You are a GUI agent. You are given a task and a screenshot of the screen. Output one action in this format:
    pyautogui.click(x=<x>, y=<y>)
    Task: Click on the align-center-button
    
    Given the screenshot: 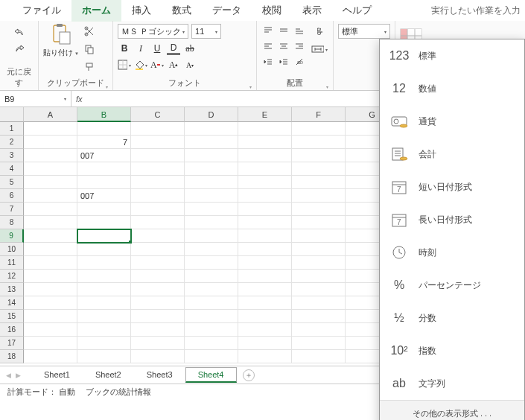 What is the action you would take?
    pyautogui.click(x=284, y=46)
    